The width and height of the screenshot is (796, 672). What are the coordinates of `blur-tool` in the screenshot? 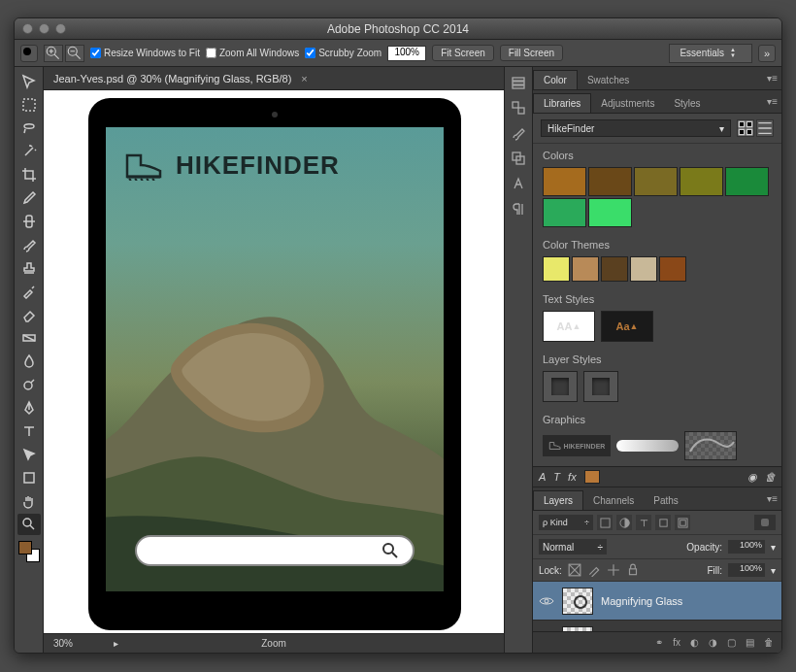 It's located at (29, 361).